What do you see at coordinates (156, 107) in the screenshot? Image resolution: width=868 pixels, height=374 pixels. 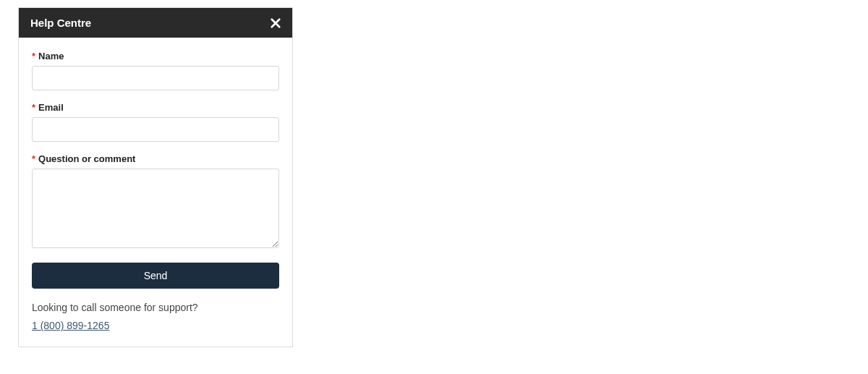 I see `email-label: *Email` at bounding box center [156, 107].